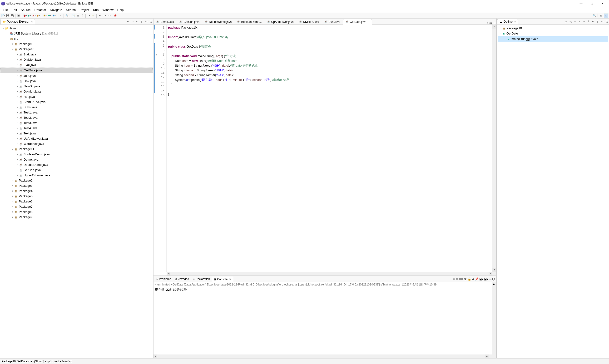 Image resolution: width=609 pixels, height=364 pixels. Describe the element at coordinates (67, 16) in the screenshot. I see `search-button: 🔍` at that location.